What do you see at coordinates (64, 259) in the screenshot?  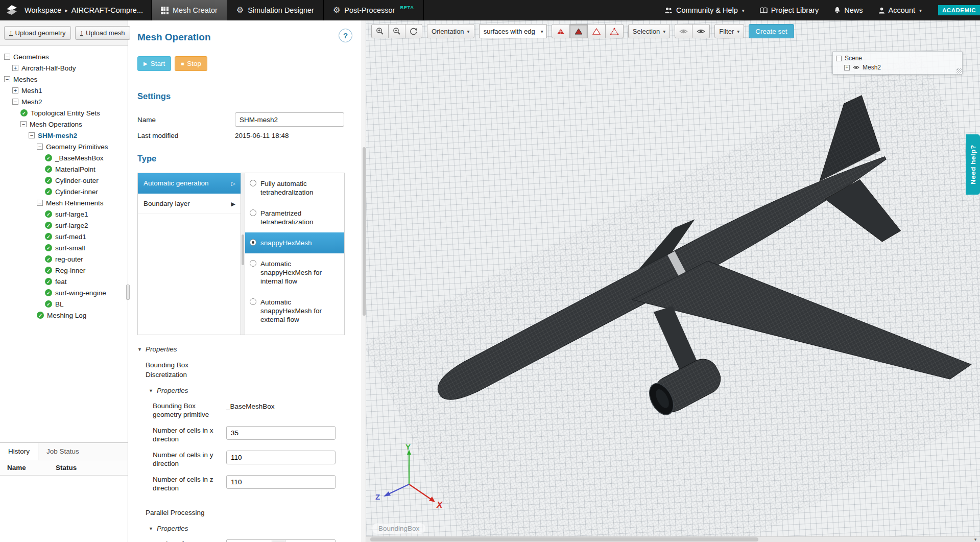 I see `tree-item: reg-outer` at bounding box center [64, 259].